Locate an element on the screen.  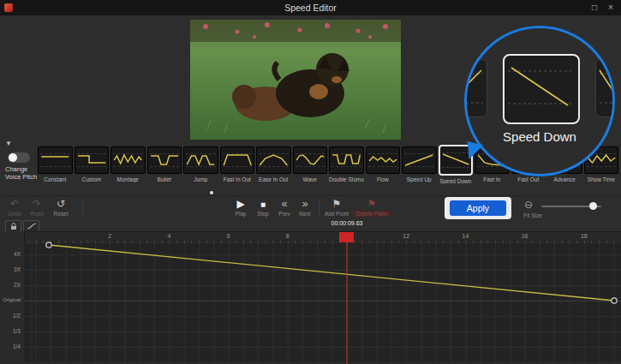
preset-bullet: Bullet is located at coordinates (164, 167).